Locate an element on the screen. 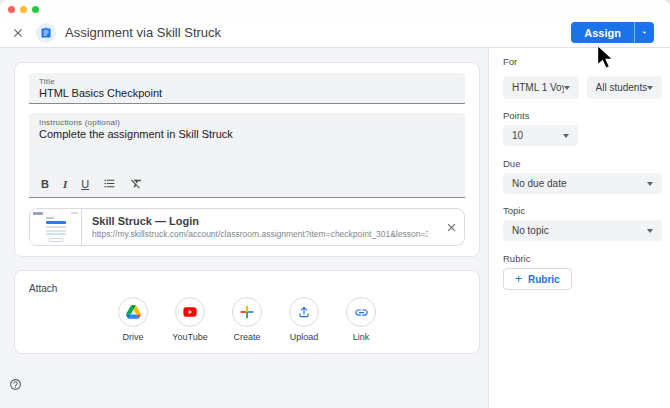  due-date-select: No due date is located at coordinates (582, 184).